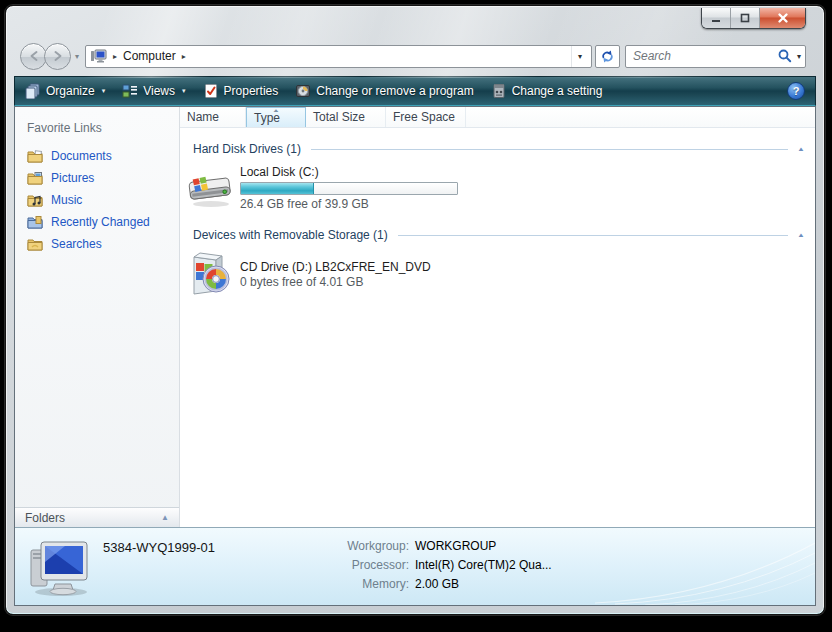  Describe the element at coordinates (558, 91) in the screenshot. I see `change-a-setting-label: Change a setting` at that location.